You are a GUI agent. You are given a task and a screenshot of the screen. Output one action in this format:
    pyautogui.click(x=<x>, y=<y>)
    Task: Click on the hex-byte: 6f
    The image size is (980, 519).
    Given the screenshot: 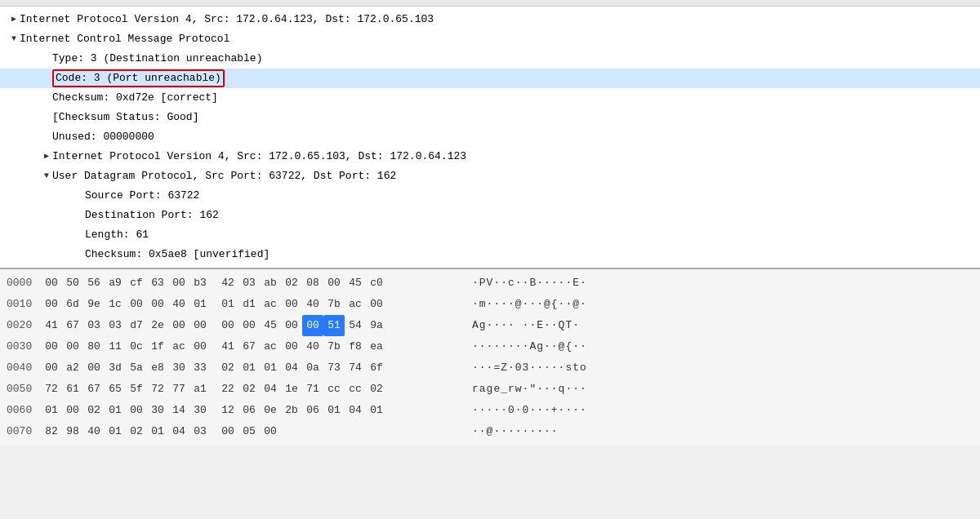 What is the action you would take?
    pyautogui.click(x=376, y=368)
    